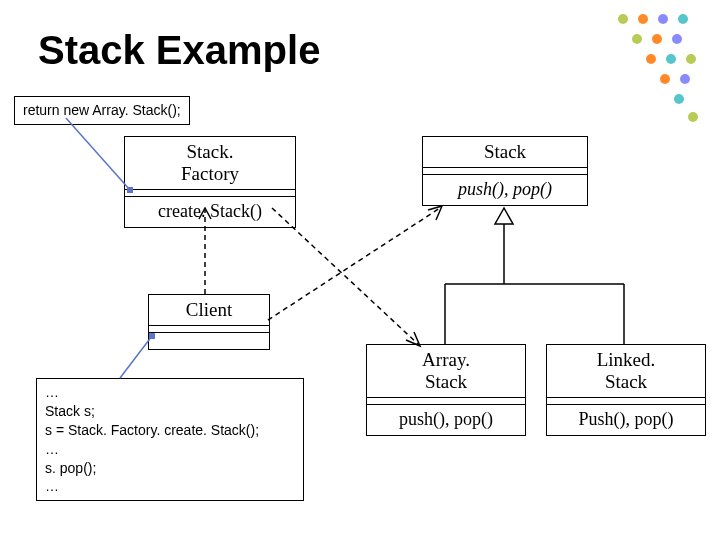  What do you see at coordinates (446, 372) in the screenshot?
I see `class-name: Array. Stack` at bounding box center [446, 372].